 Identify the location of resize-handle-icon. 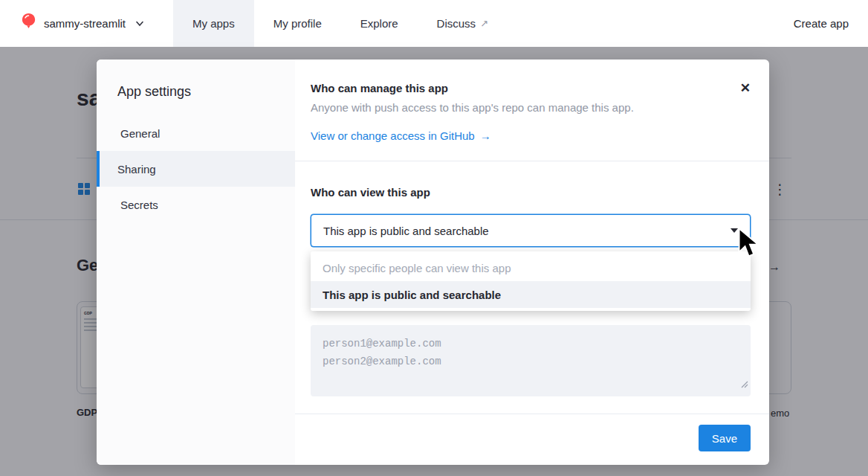
(745, 385).